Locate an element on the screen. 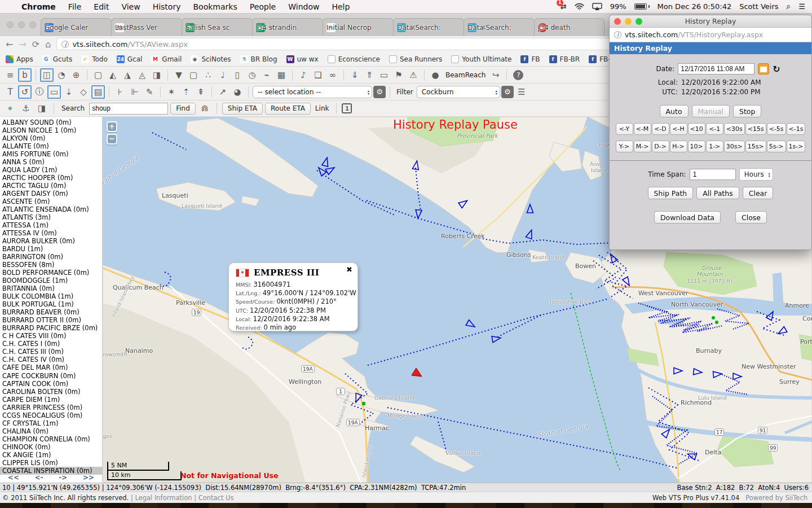 Image resolution: width=812 pixels, height=508 pixels. step-forward-button: H-> is located at coordinates (679, 147).